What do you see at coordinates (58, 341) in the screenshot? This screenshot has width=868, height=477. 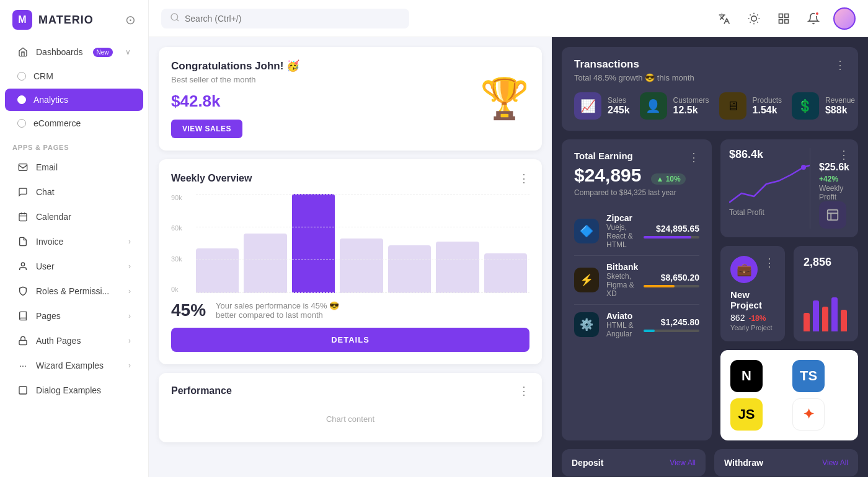 I see `sidebar-item-label: Auth Pages` at bounding box center [58, 341].